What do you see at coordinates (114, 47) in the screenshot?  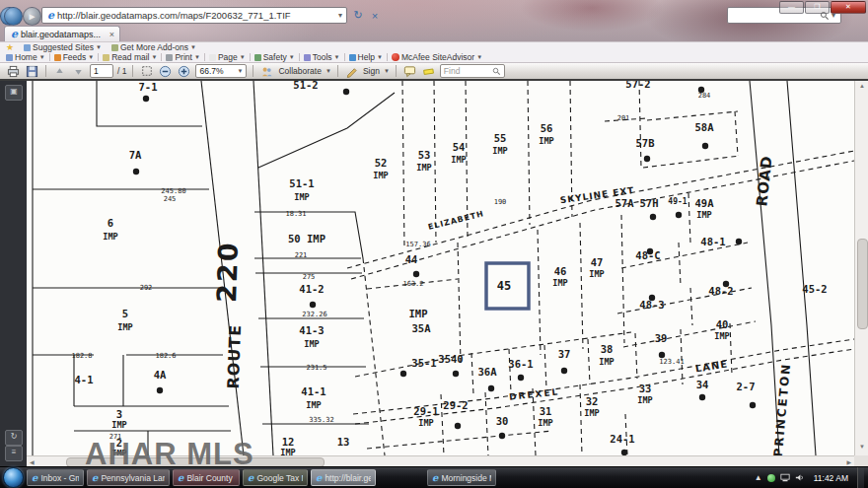 I see `addons-icon` at bounding box center [114, 47].